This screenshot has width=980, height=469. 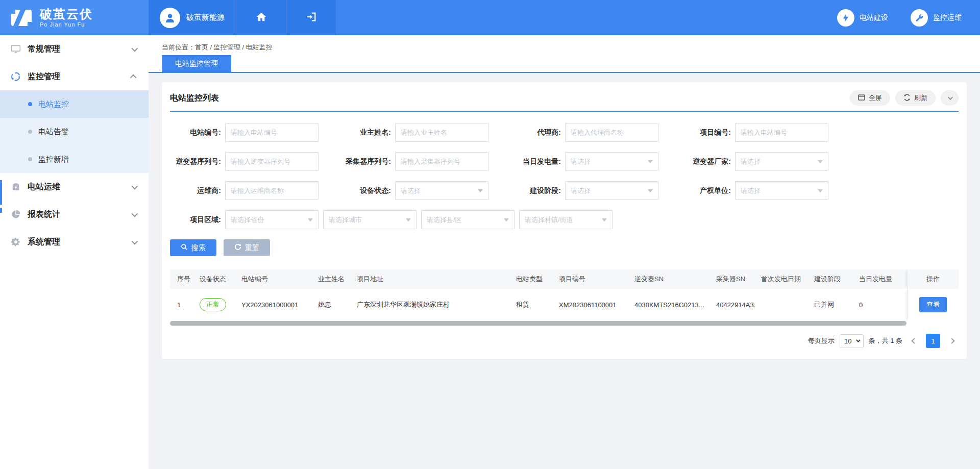 I want to click on fullscreen-button: 全屏, so click(x=870, y=98).